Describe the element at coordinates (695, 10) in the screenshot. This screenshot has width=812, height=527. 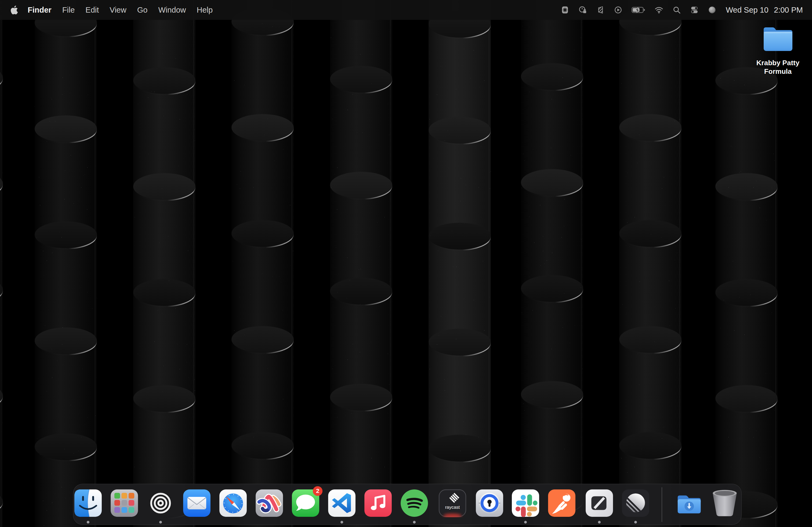
I see `control-center-icon` at that location.